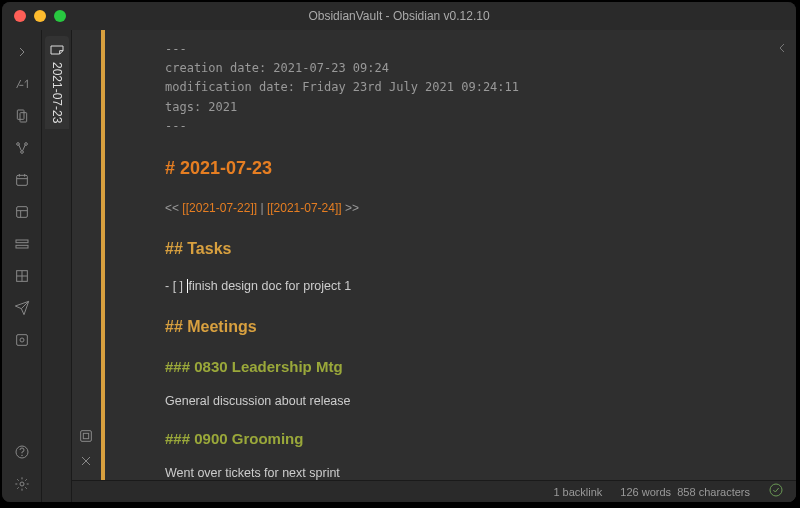 Image resolution: width=800 pixels, height=508 pixels. What do you see at coordinates (456, 50) in the screenshot?
I see `frontmatter-delim: ---` at bounding box center [456, 50].